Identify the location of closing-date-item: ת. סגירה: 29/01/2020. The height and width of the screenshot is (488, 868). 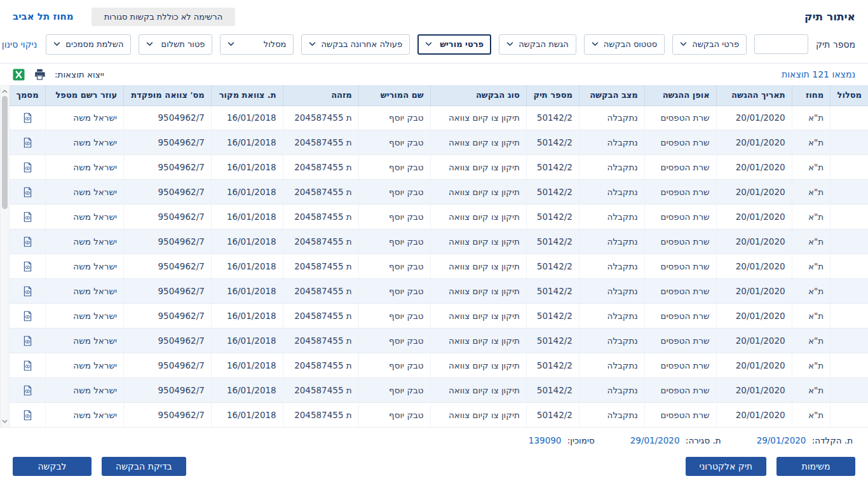
(676, 440).